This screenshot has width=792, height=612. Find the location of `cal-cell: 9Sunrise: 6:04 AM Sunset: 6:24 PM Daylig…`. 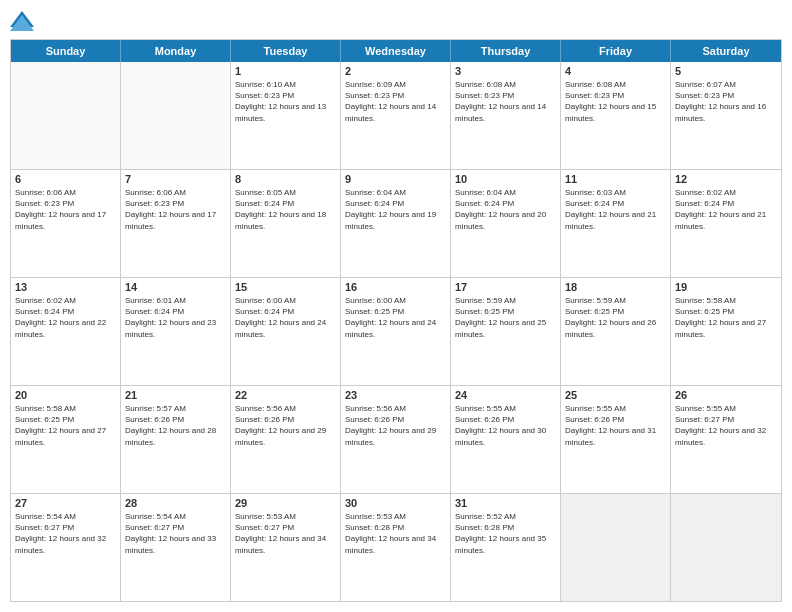

cal-cell: 9Sunrise: 6:04 AM Sunset: 6:24 PM Daylig… is located at coordinates (396, 224).